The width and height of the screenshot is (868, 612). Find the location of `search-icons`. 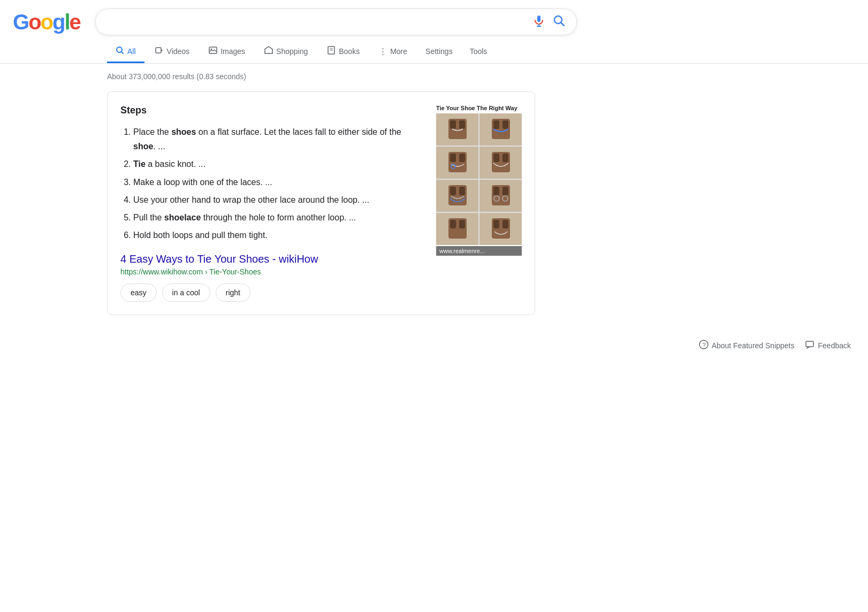

search-icons is located at coordinates (549, 22).